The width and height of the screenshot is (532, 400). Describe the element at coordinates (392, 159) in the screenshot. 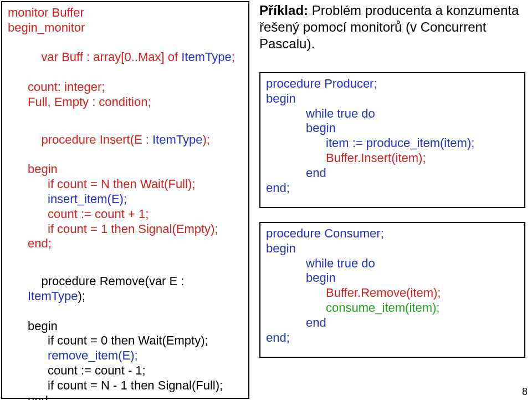

I see `code-line: Buffer.Insert(item);` at that location.